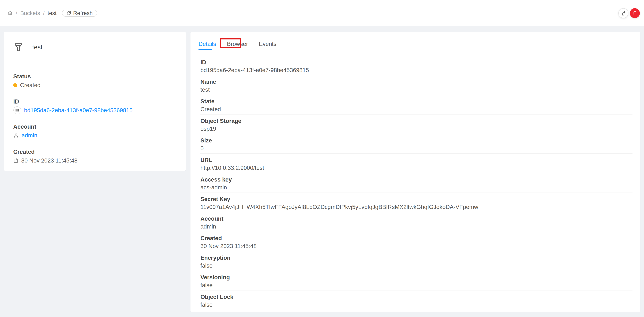  What do you see at coordinates (416, 70) in the screenshot?
I see `detail-value: bd195da6-2eba-413f-a0e7-98be45369815` at bounding box center [416, 70].